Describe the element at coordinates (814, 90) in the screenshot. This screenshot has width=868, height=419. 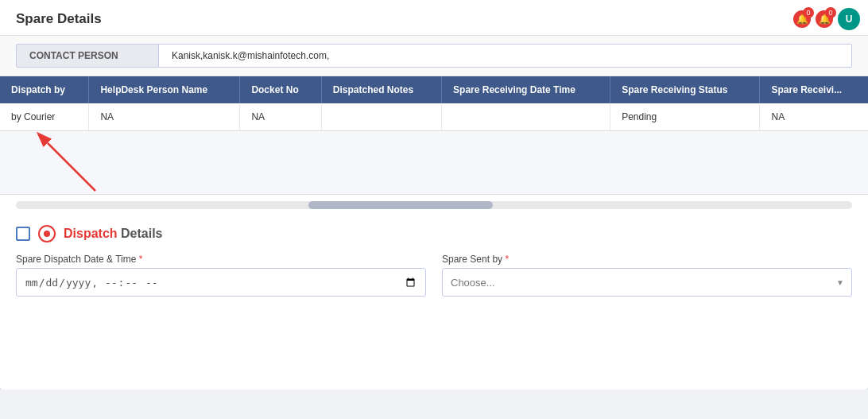
I see `col-spare-receiving: Spare Receivi...` at that location.